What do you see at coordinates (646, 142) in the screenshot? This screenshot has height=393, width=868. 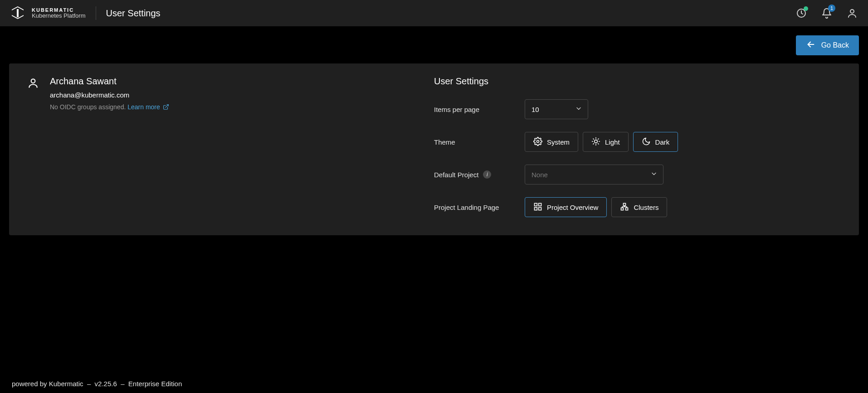 I see `moon-icon` at bounding box center [646, 142].